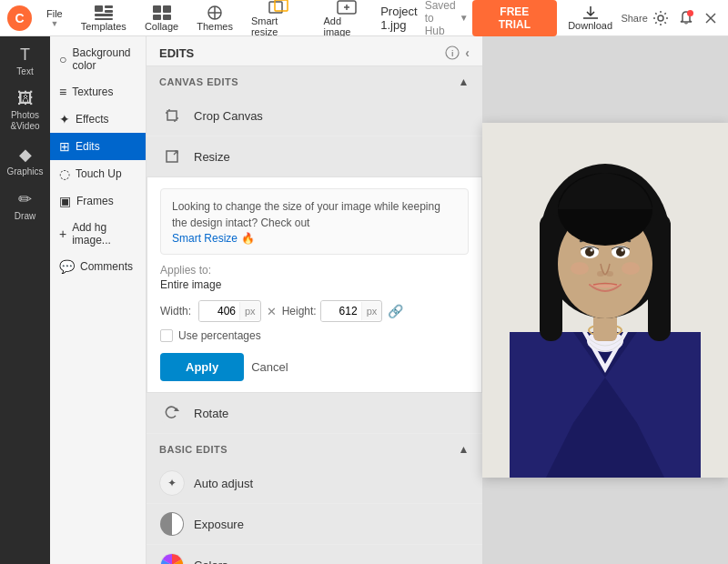 The height and width of the screenshot is (564, 728). I want to click on apply-button: Apply, so click(202, 368).